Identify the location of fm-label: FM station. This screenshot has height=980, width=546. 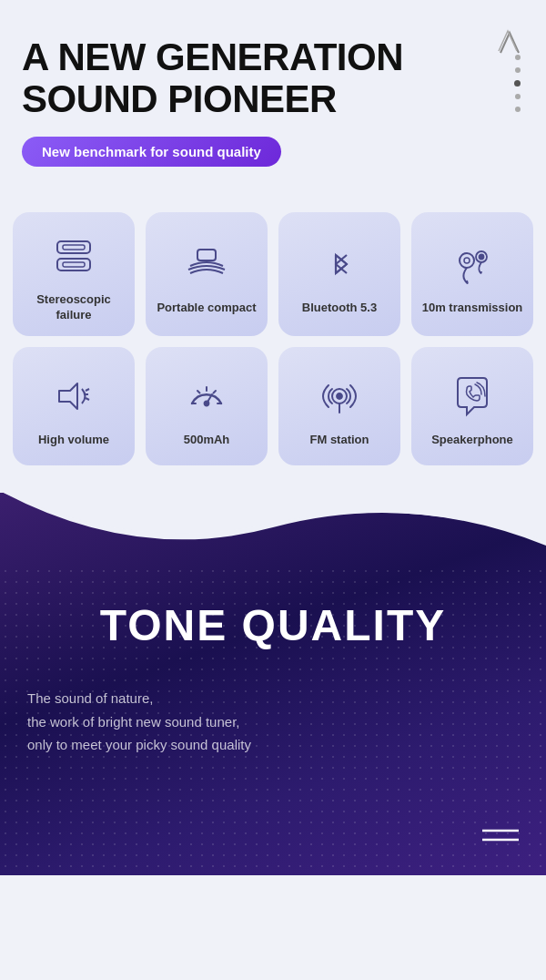
(340, 441).